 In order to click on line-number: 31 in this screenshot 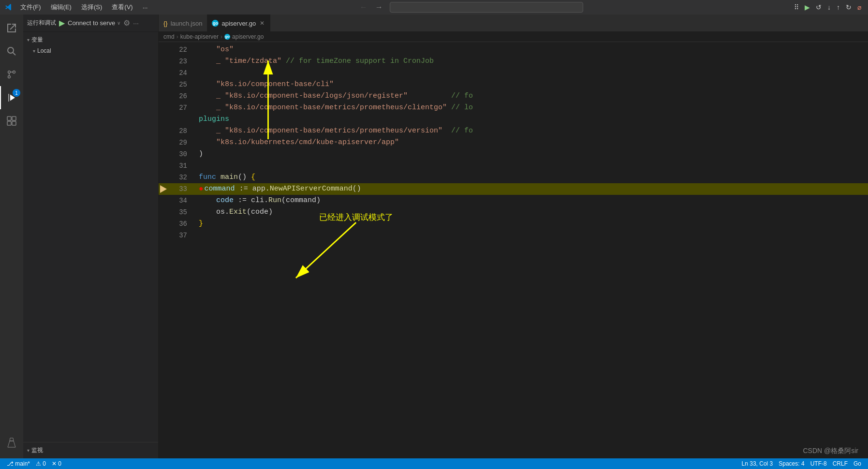, I will do `click(182, 166)`.